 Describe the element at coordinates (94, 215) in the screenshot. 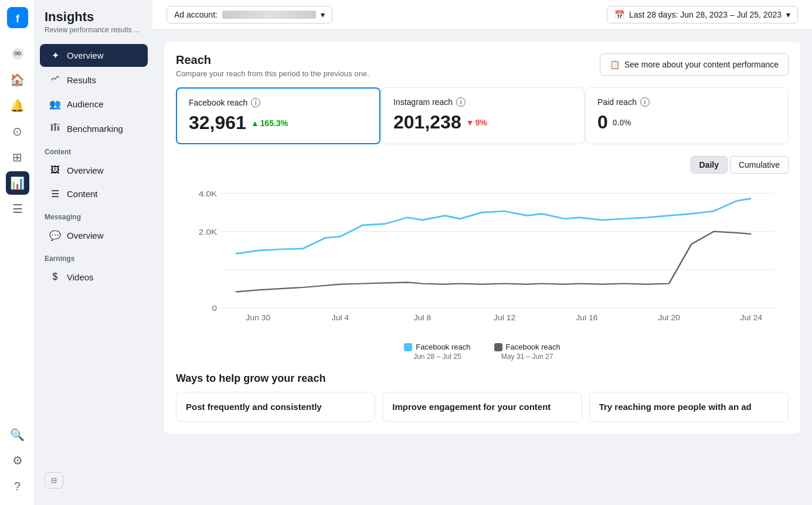

I see `messaging-section-label: Messaging` at that location.